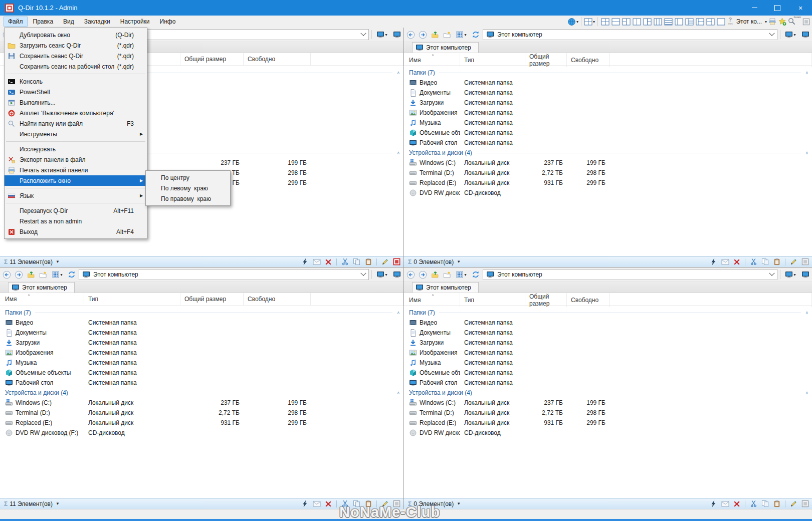 The height and width of the screenshot is (521, 812). I want to click on print-button, so click(772, 22).